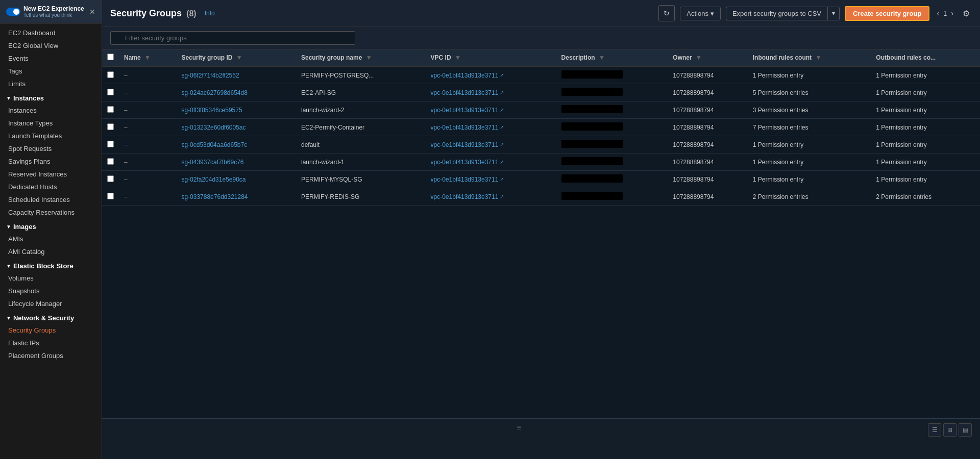 This screenshot has width=980, height=459. What do you see at coordinates (777, 13) in the screenshot?
I see `export-csv-button: Export security groups to CSV` at bounding box center [777, 13].